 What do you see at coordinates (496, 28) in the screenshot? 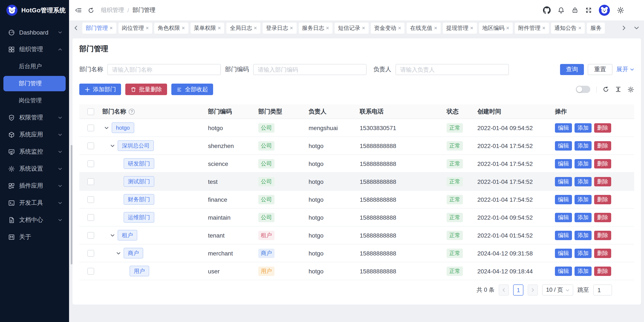
I see `tab-region-code: 地区编码×` at bounding box center [496, 28].